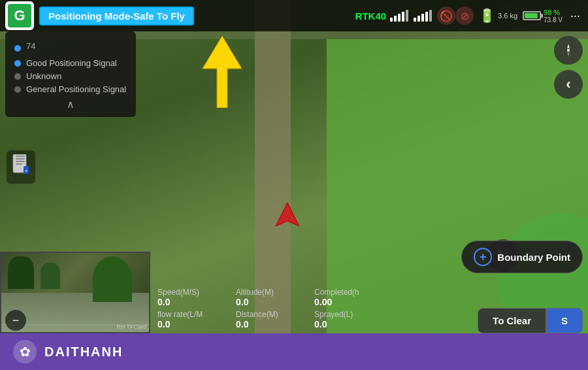  I want to click on signal-panel-collapse: ∧, so click(71, 105).